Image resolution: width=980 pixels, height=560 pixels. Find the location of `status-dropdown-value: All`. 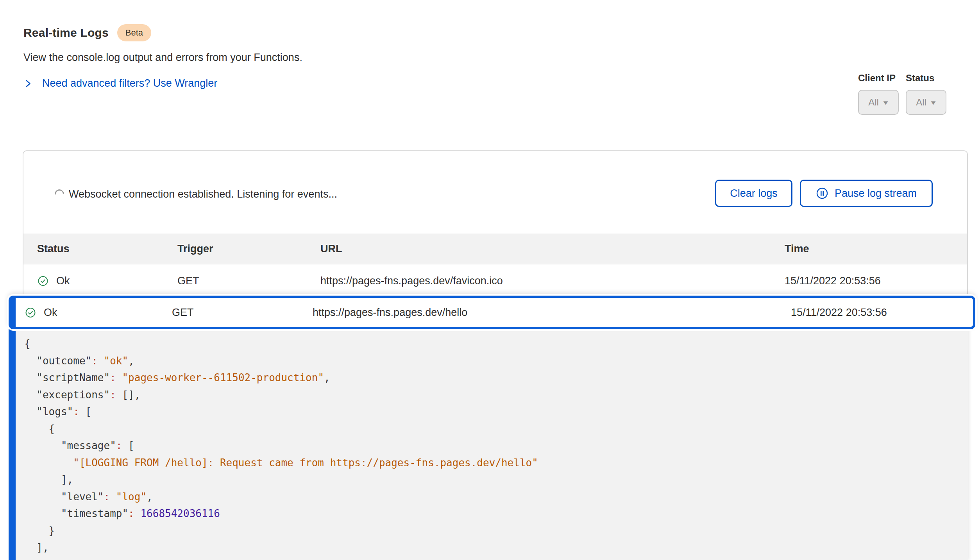

status-dropdown-value: All is located at coordinates (921, 102).